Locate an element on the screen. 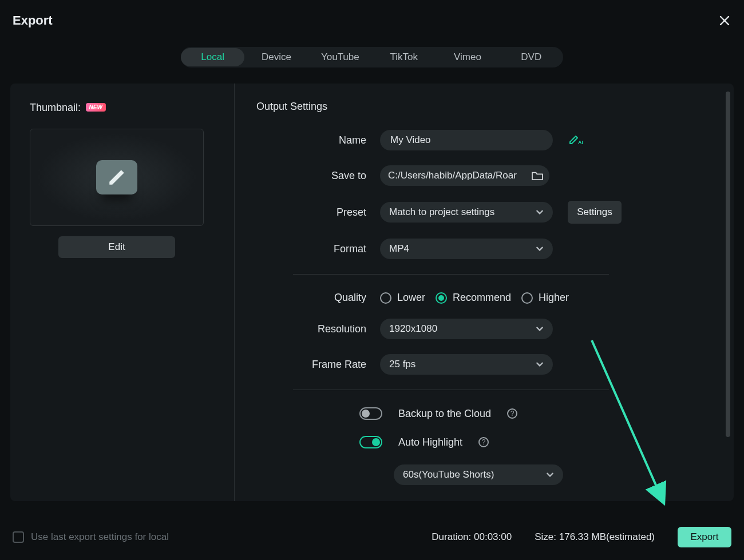 This screenshot has height=560, width=744. format-select: MP4 is located at coordinates (466, 249).